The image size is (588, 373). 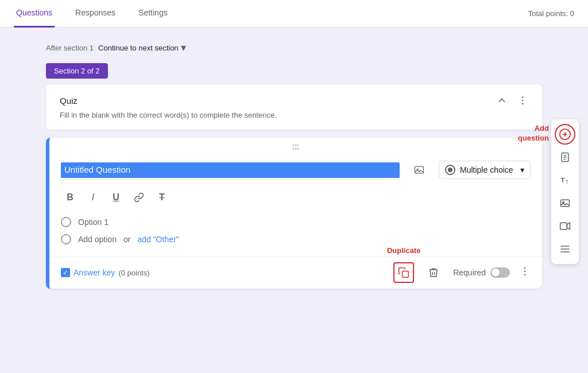 I want to click on or-text: or, so click(x=127, y=239).